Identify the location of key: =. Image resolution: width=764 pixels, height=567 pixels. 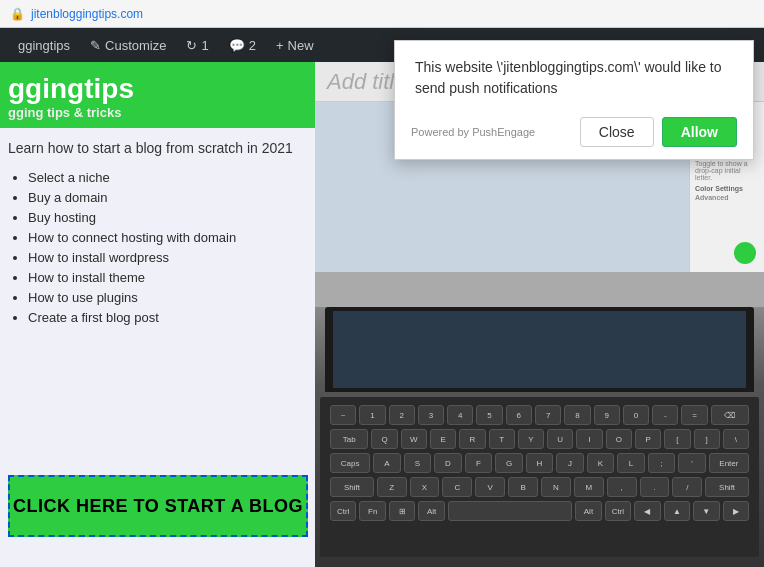
(694, 415).